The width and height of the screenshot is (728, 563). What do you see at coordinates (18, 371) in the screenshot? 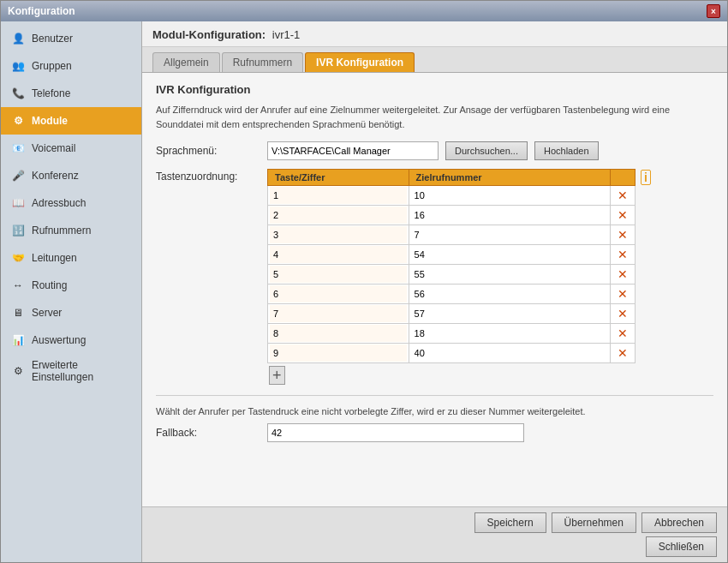
I see `erweiterte-icon: ⚙` at bounding box center [18, 371].